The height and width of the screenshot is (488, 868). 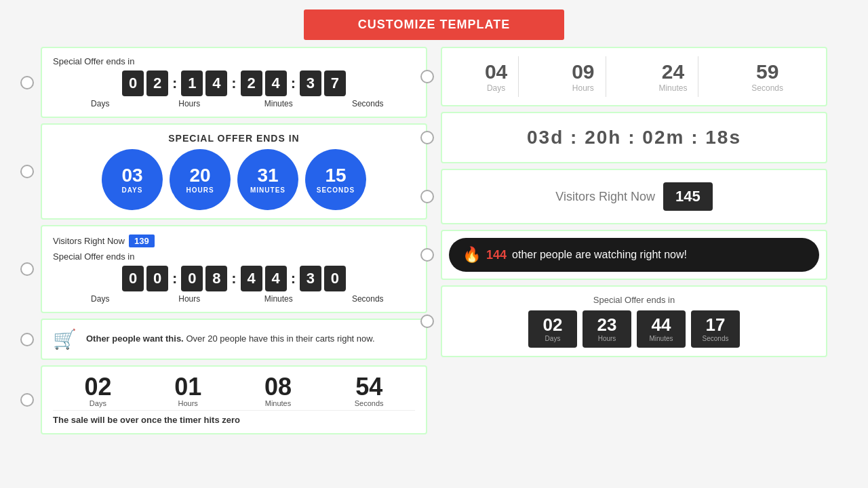 What do you see at coordinates (189, 104) in the screenshot?
I see `label-hours: Hours` at bounding box center [189, 104].